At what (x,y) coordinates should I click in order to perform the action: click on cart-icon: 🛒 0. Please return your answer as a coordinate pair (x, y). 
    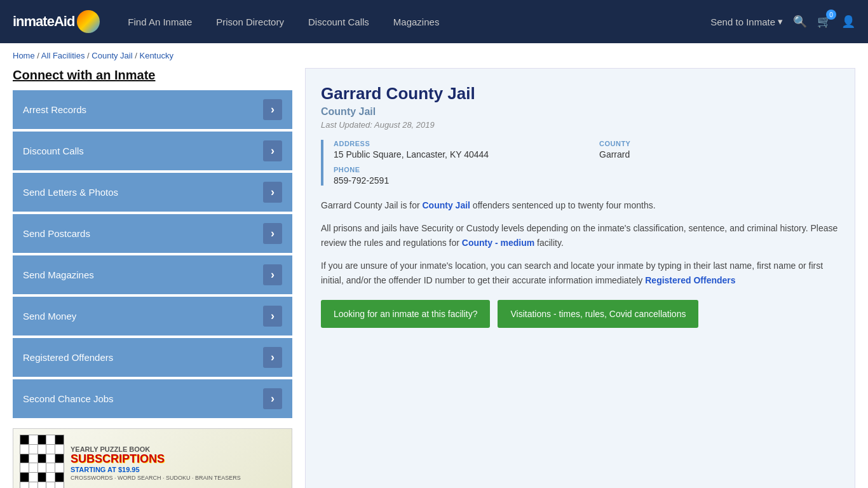
    Looking at the image, I should click on (824, 22).